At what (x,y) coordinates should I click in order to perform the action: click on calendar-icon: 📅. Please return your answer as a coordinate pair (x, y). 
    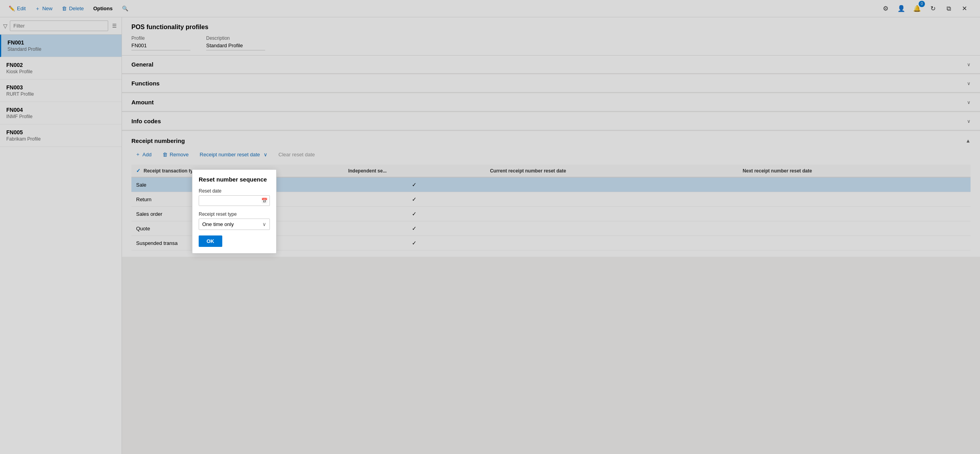
    Looking at the image, I should click on (264, 201).